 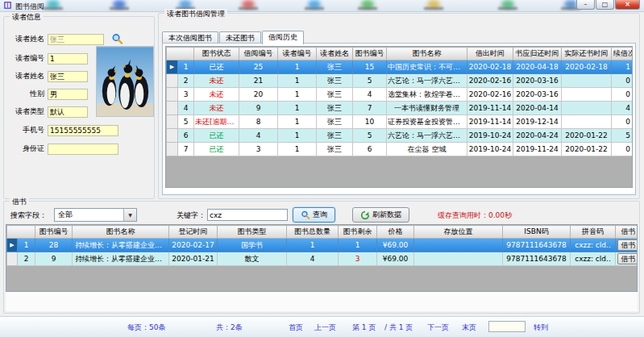 I want to click on cache-query-time: 缓存查询用时：0.00秒, so click(x=475, y=216).